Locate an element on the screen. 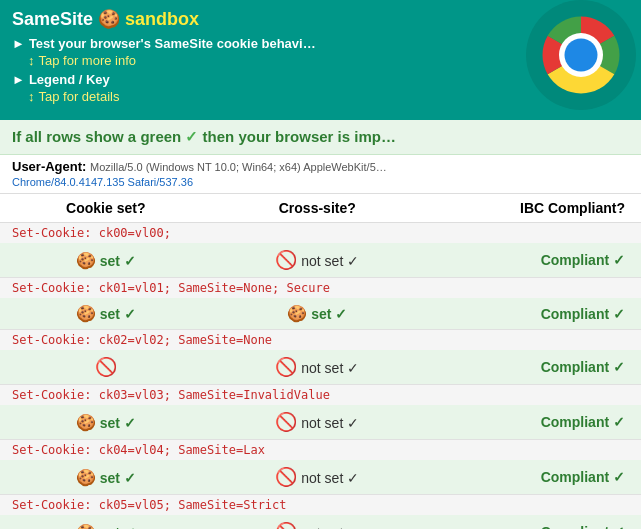 Image resolution: width=641 pixels, height=529 pixels. set-cookie-label: Set-Cookie: ck00=vl00; is located at coordinates (320, 234).